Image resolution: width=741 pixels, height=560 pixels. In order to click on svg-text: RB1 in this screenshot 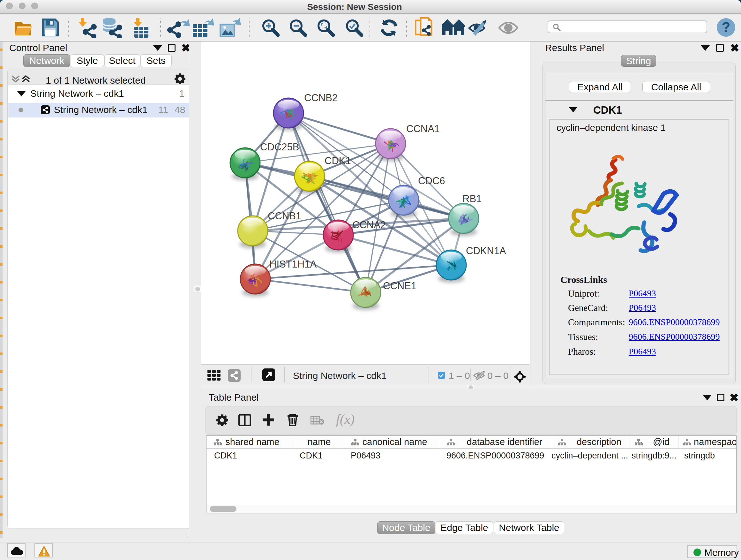, I will do `click(472, 199)`.